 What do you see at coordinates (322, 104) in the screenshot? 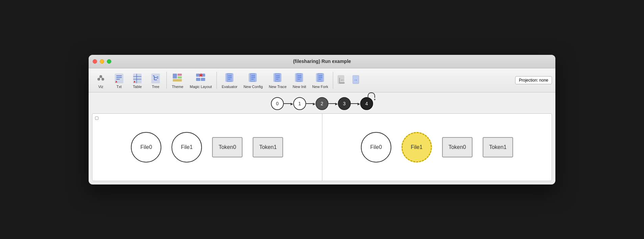
I see `trace-nodes: 0 1 2 3` at bounding box center [322, 104].